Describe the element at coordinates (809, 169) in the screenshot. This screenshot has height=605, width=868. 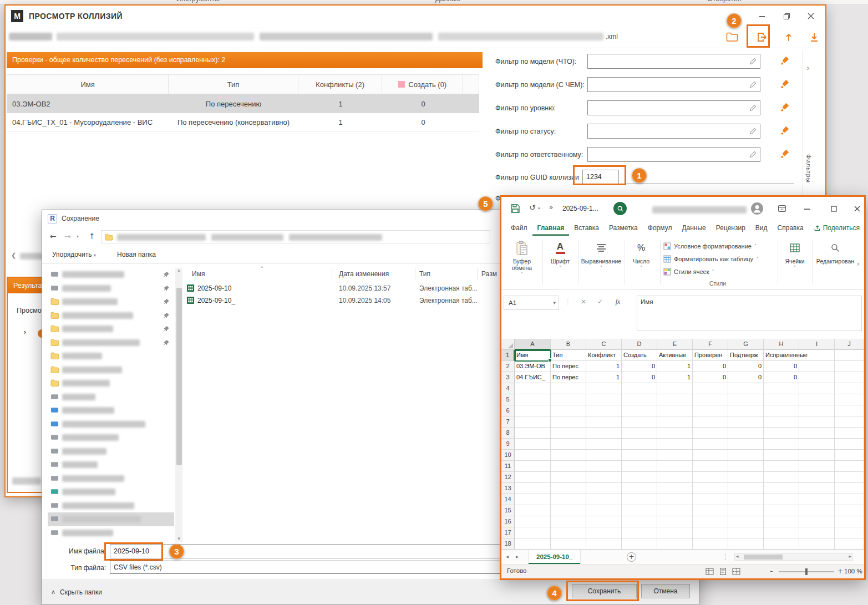
I see `filters-side-tab: Фильтры` at that location.